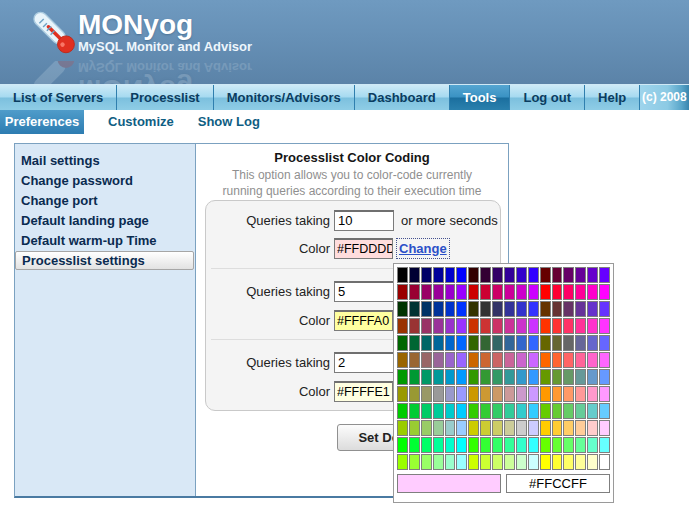 The height and width of the screenshot is (509, 689). Describe the element at coordinates (402, 98) in the screenshot. I see `nav-tab-dashboard: Dashboard` at that location.